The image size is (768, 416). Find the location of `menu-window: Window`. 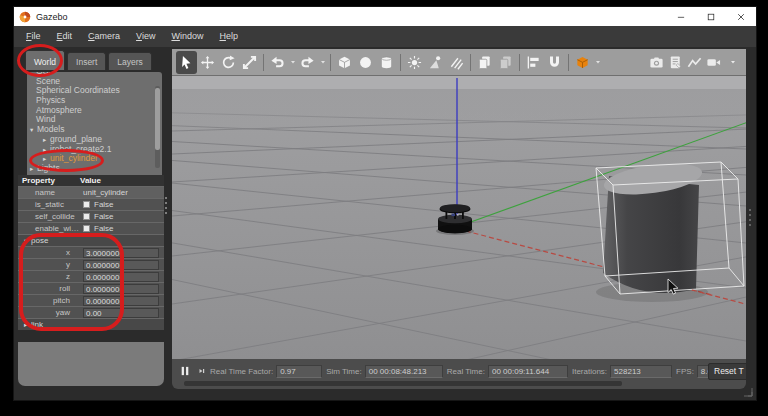

menu-window: Window is located at coordinates (187, 36).